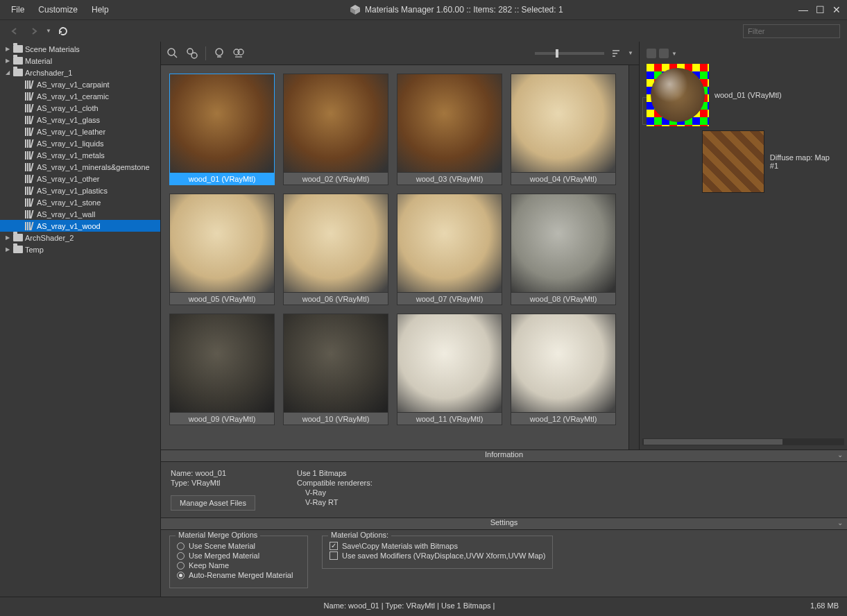 Image resolution: width=847 pixels, height=616 pixels. Describe the element at coordinates (80, 119) in the screenshot. I see `tree-item: AS_vray_v1_glass` at that location.